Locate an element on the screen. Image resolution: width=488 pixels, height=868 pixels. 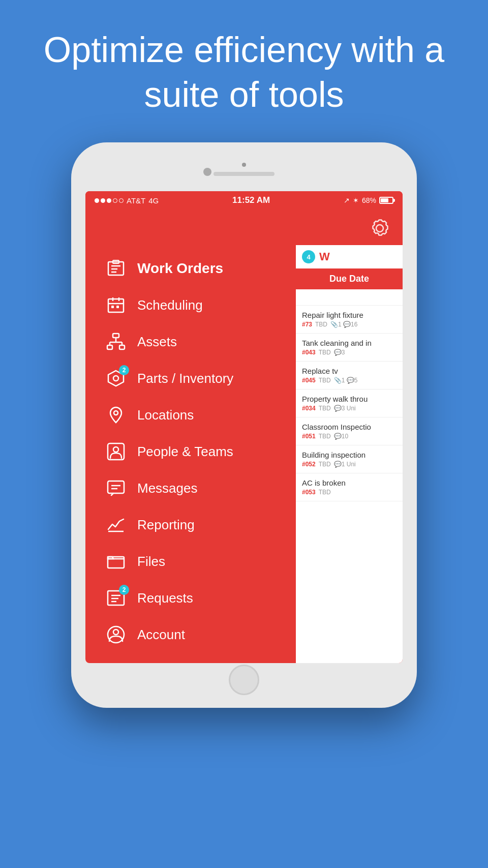
work-item-2-tbd: TBD is located at coordinates (325, 380).